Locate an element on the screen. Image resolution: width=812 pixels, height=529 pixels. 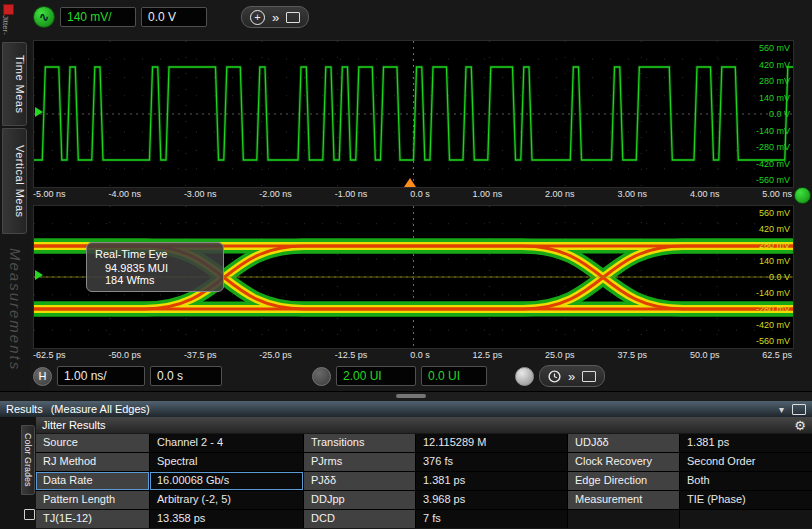
table-value: 13.358 ps is located at coordinates (226, 519).